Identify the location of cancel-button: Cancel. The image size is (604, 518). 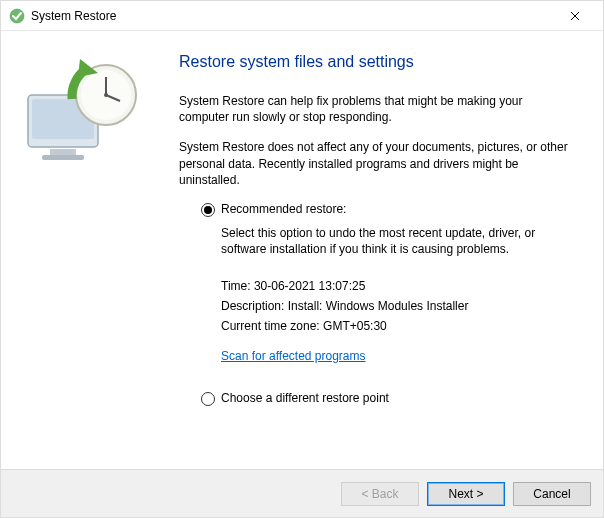
(552, 494).